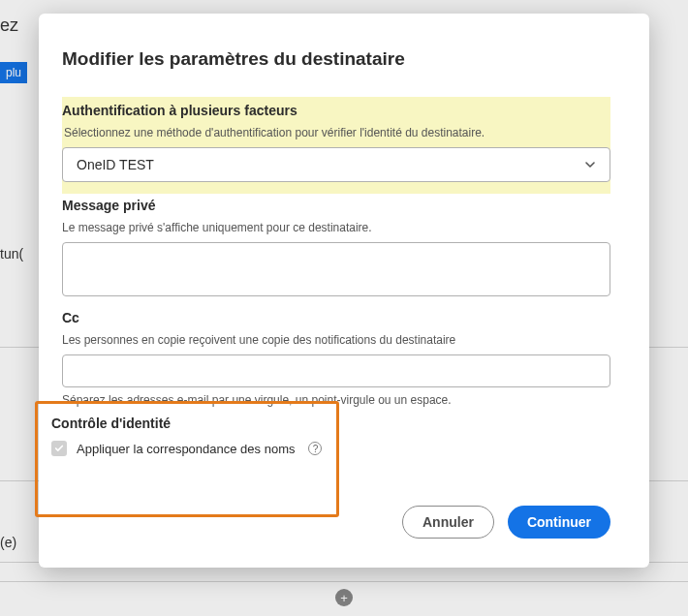  I want to click on name-match-label: Appliquer la correspondance des noms, so click(186, 449).